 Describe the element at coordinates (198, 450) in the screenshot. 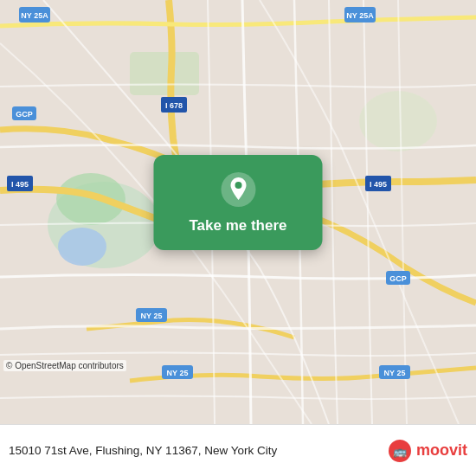

I see `address-text: 15010 71st Ave, Flushing, NY 11367, New …` at that location.